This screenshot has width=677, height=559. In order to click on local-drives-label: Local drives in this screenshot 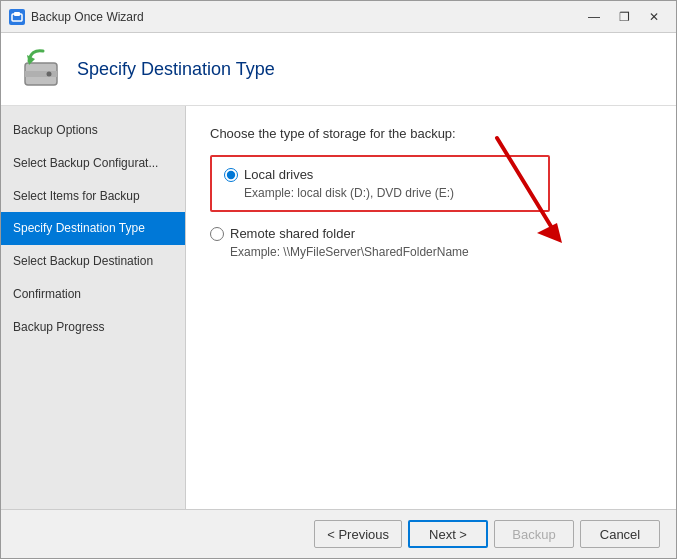, I will do `click(278, 174)`.